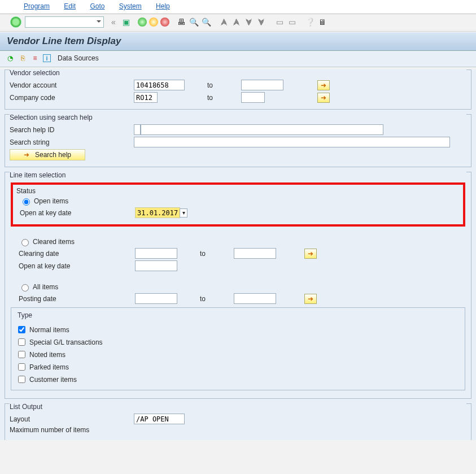 This screenshot has height=474, width=476. Describe the element at coordinates (238, 7) in the screenshot. I see `menu-bar: Program Edit Goto System Help` at that location.